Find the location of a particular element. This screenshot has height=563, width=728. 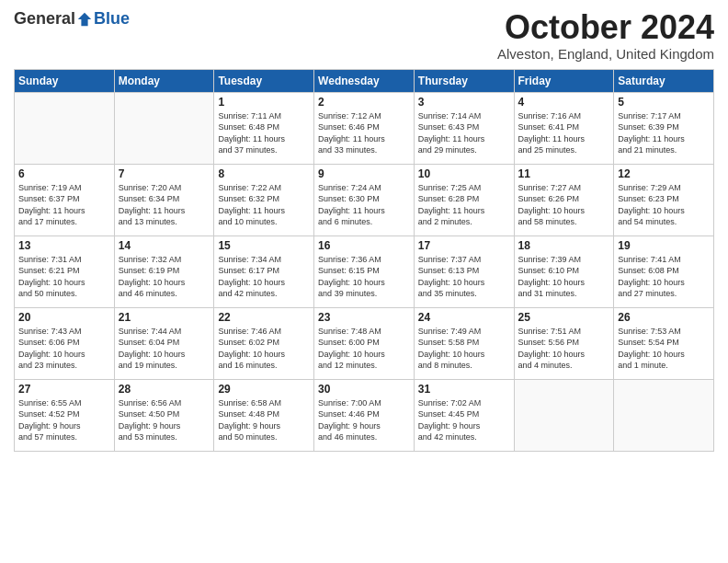

col-sunday: Sunday is located at coordinates (64, 81).